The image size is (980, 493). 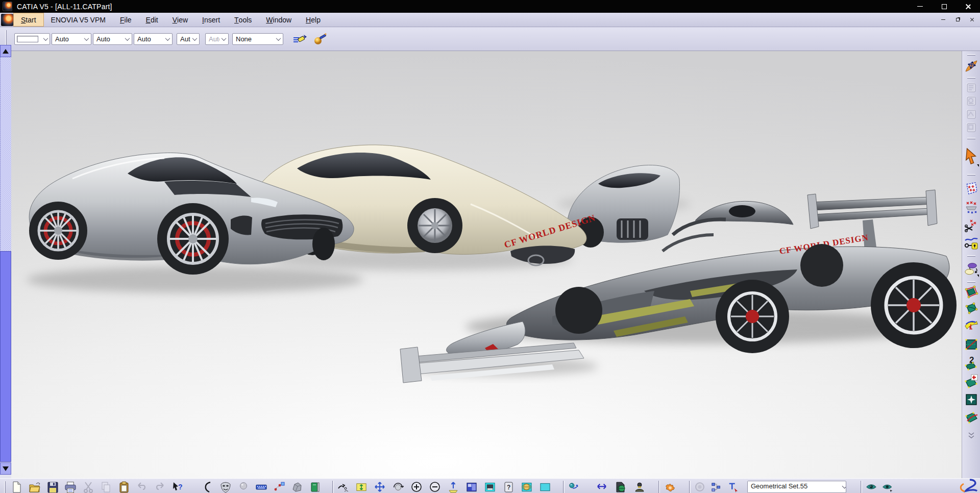 What do you see at coordinates (71, 39) in the screenshot?
I see `opacity-combo: Auto` at bounding box center [71, 39].